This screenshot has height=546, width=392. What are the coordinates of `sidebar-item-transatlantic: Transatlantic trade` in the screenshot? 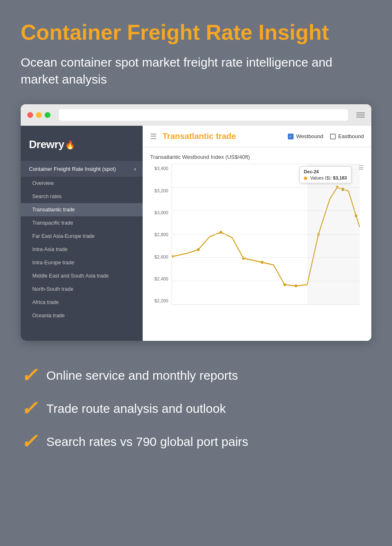 It's located at (82, 210).